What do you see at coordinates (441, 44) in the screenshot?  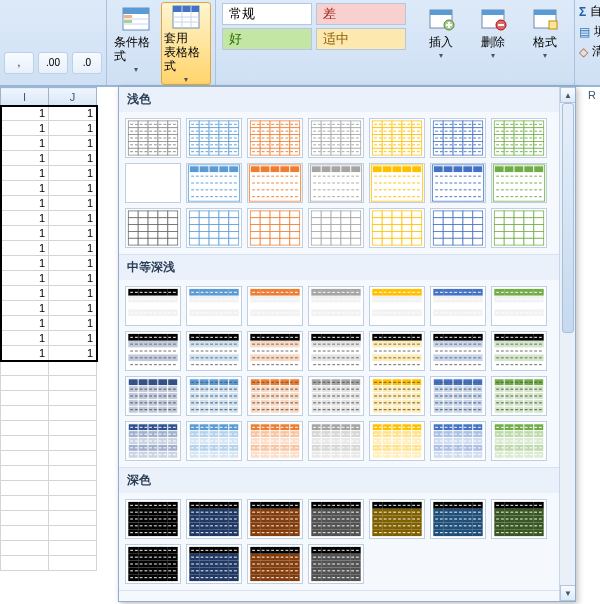 I see `insert-button: 插入 ▾` at bounding box center [441, 44].